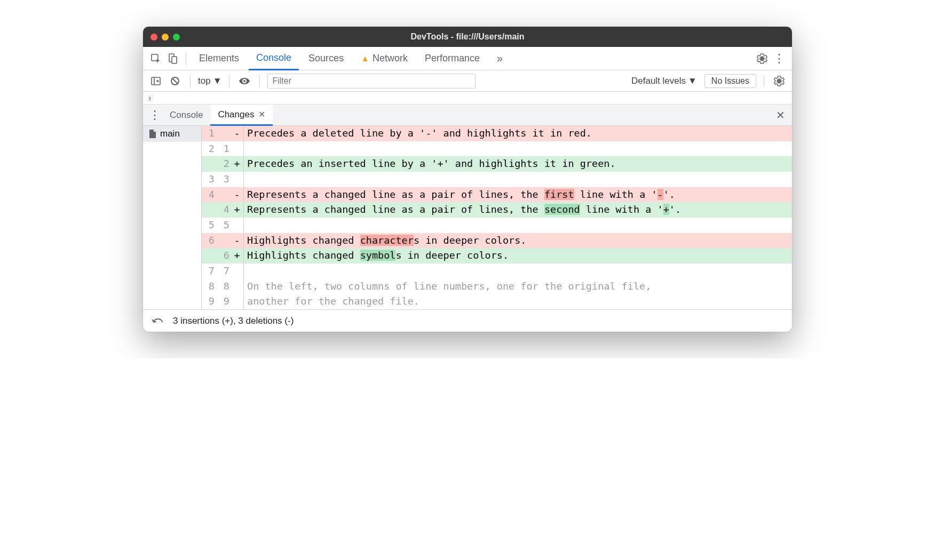 The height and width of the screenshot is (560, 935). I want to click on diff-line: 55, so click(497, 225).